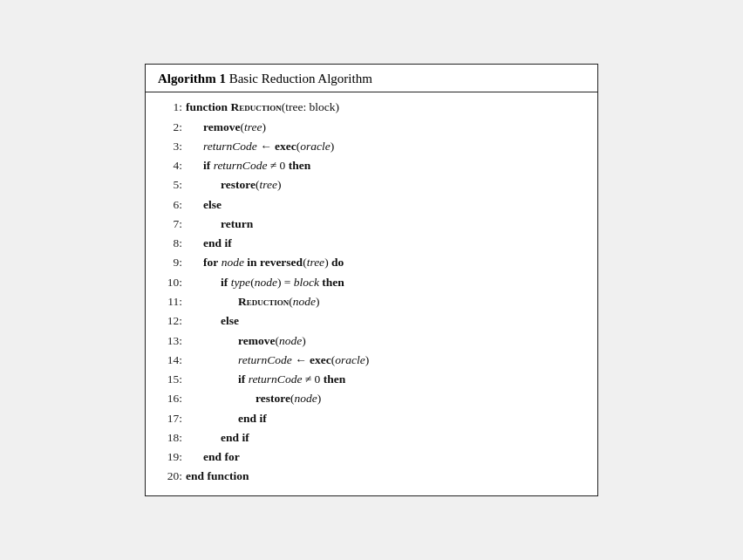 Image resolution: width=743 pixels, height=560 pixels. I want to click on line-number: 13:, so click(170, 341).